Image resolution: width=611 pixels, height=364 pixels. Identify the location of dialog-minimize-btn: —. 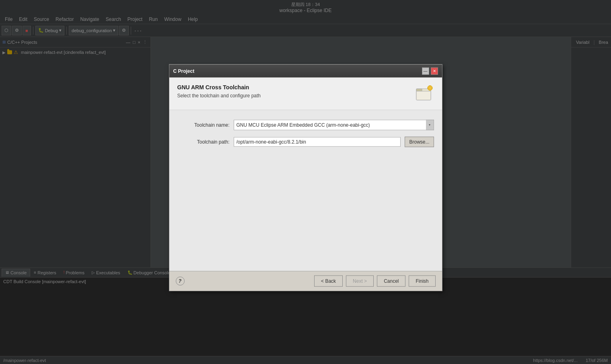
(426, 71).